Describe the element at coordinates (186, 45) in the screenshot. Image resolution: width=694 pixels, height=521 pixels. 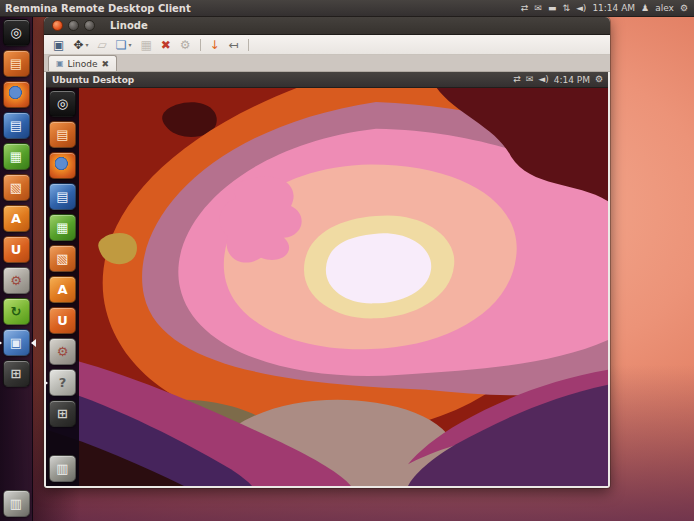
I see `settings-gears-icon: ⚙` at that location.